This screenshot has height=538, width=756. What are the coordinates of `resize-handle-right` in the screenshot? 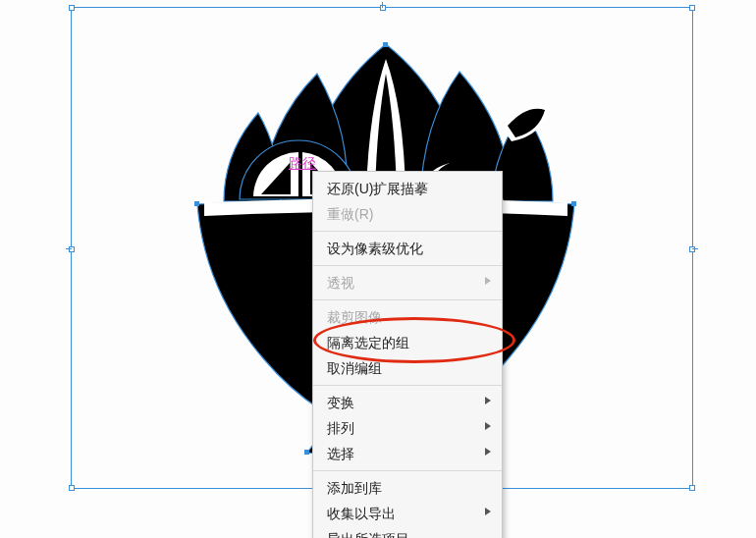 It's located at (692, 249).